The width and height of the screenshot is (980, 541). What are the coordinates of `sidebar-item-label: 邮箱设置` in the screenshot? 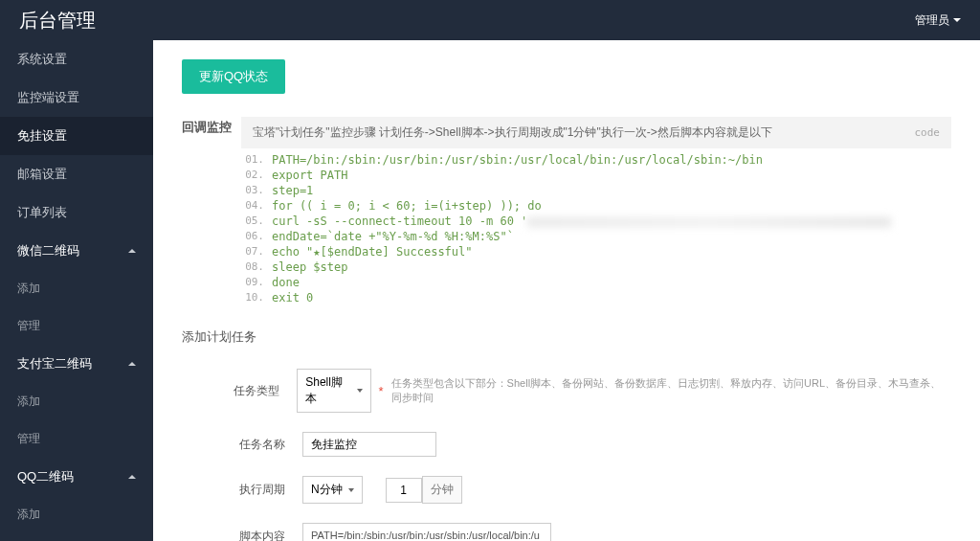 It's located at (42, 174).